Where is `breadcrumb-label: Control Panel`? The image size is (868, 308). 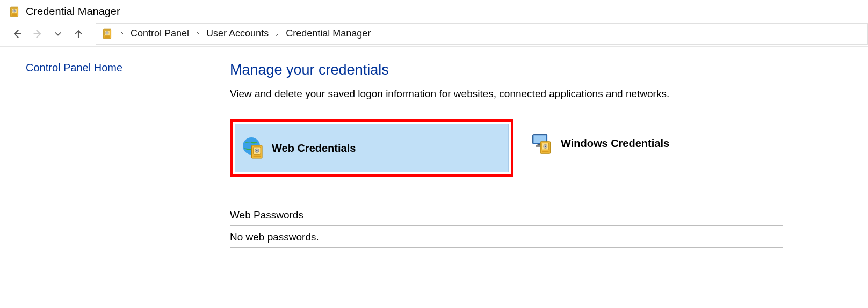 breadcrumb-label: Control Panel is located at coordinates (160, 33).